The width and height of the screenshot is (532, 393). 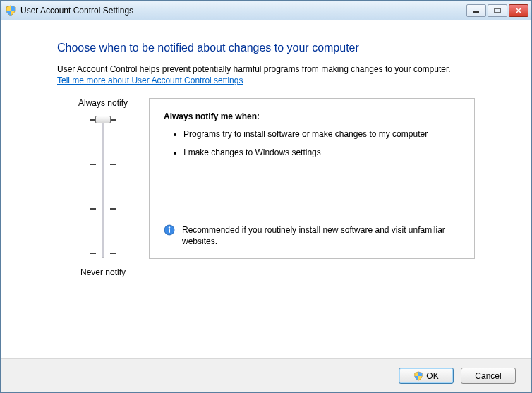 I want to click on page-heading: Choose when to be notified about changes…, so click(x=266, y=48).